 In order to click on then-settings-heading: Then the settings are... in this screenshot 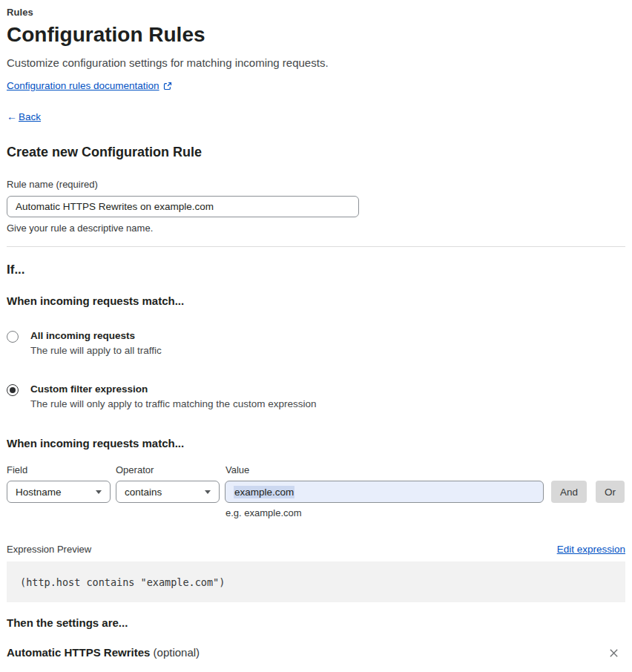, I will do `click(316, 623)`.